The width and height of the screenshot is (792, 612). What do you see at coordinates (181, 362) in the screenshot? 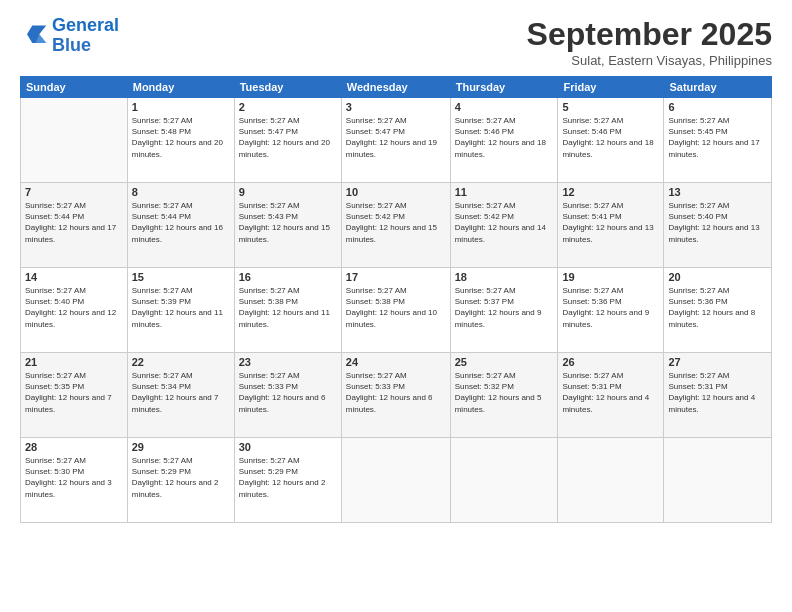
I see `day-number: 22` at bounding box center [181, 362].